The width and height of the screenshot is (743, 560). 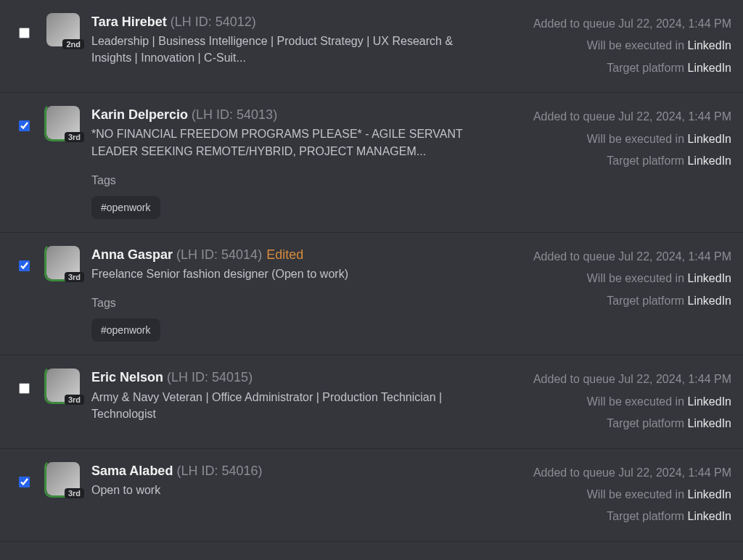 What do you see at coordinates (287, 142) in the screenshot?
I see `headline: *NO FINANCIAL FREEDOM PROGRAMS PLEASE* -…` at bounding box center [287, 142].